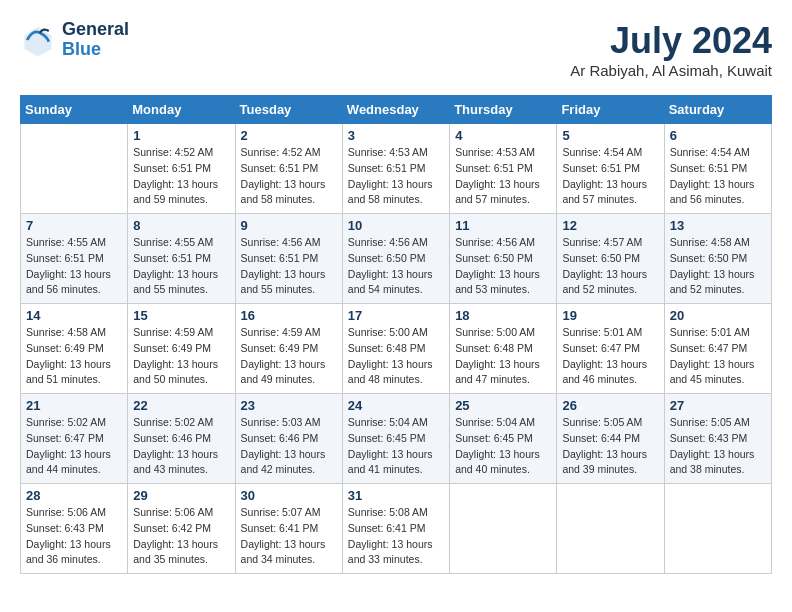 Image resolution: width=792 pixels, height=612 pixels. I want to click on logo-text: General Blue, so click(96, 40).